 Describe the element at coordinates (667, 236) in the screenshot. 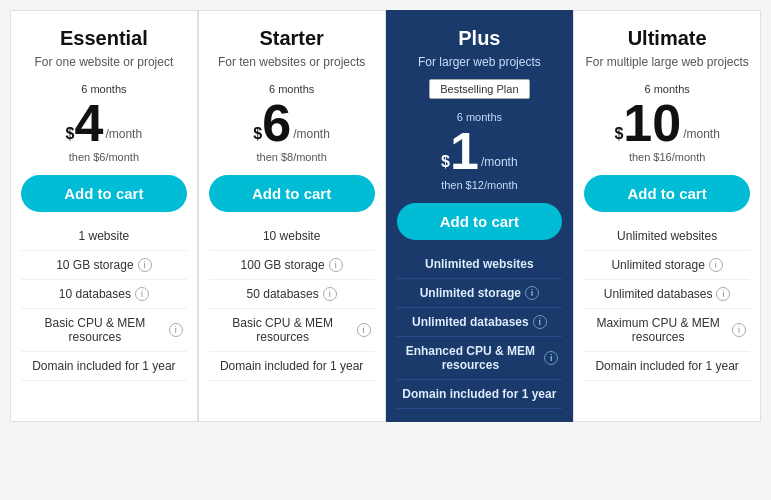

I see `feature-text-ultimate-0: Unlimited websites` at that location.